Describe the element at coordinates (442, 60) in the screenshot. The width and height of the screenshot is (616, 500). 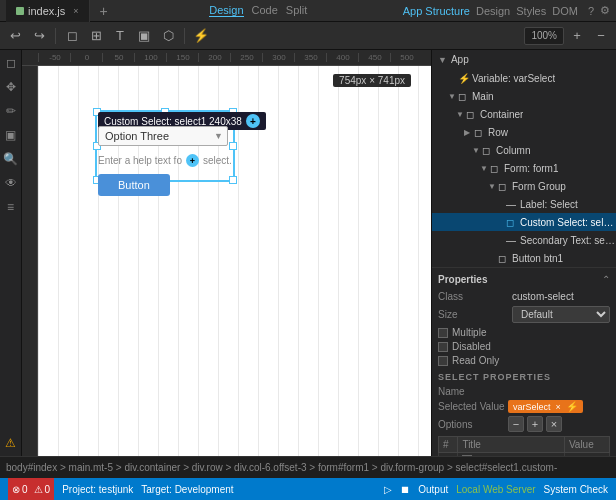
I see `expand-icon: ▼` at that location.